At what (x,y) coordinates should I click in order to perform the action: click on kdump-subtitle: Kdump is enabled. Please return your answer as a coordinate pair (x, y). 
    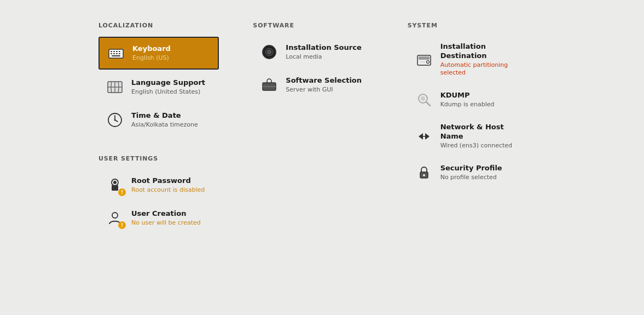
    Looking at the image, I should click on (467, 105).